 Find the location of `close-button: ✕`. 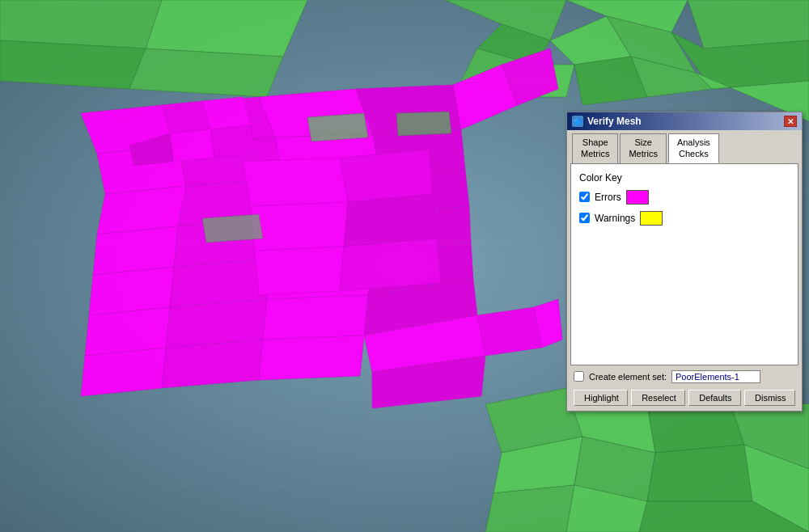

close-button: ✕ is located at coordinates (790, 121).